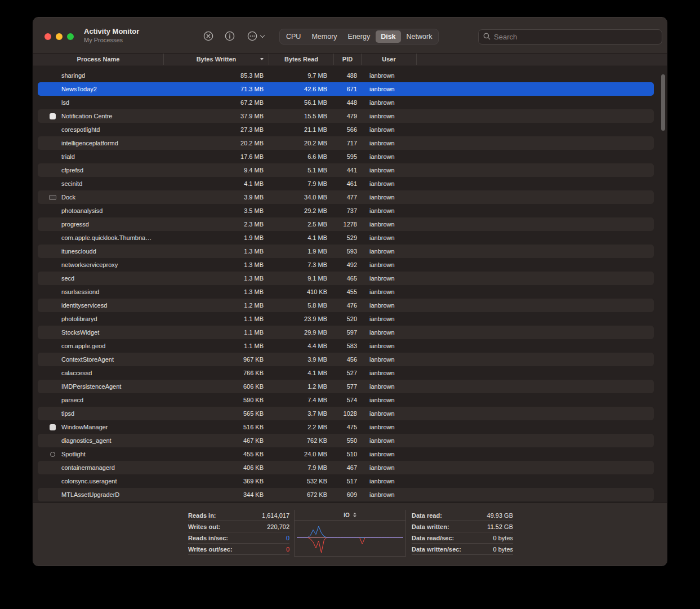 The width and height of the screenshot is (700, 609). I want to click on inspect-process-button, so click(230, 36).